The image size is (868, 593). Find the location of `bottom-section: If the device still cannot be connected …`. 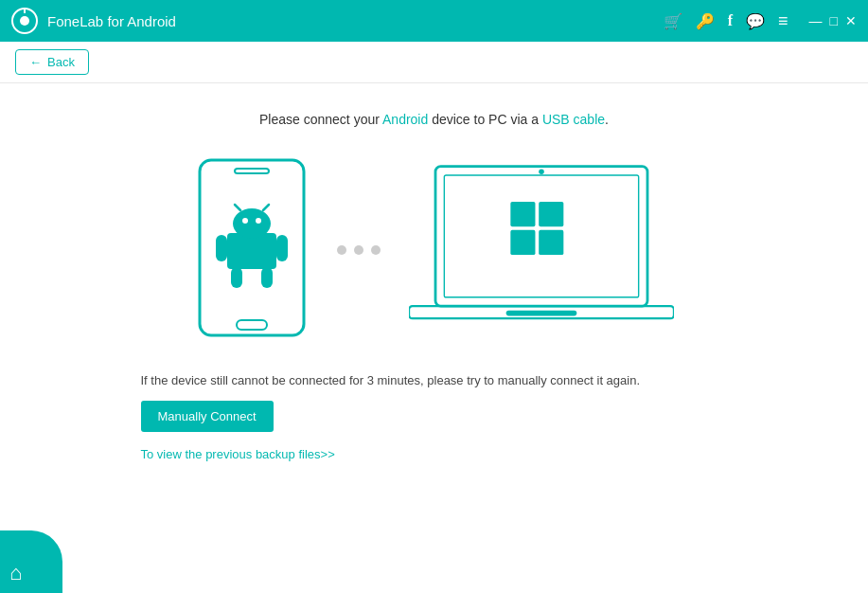

bottom-section: If the device still cannot be connected … is located at coordinates (434, 417).